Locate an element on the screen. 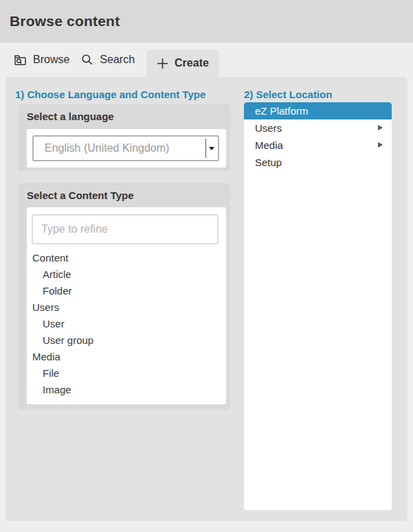  content-type-folder: Folder is located at coordinates (126, 291).